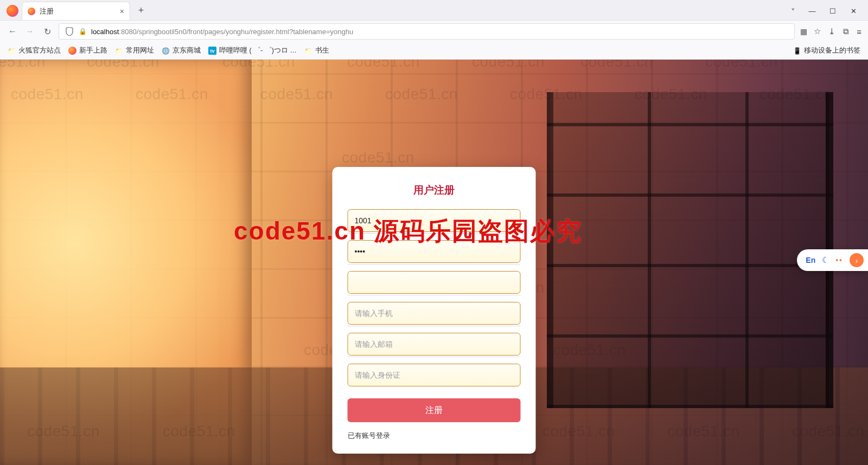 The width and height of the screenshot is (868, 465). Describe the element at coordinates (222, 31) in the screenshot. I see `url-text: localhost:8080/springbootil5n0/front/pag…` at that location.